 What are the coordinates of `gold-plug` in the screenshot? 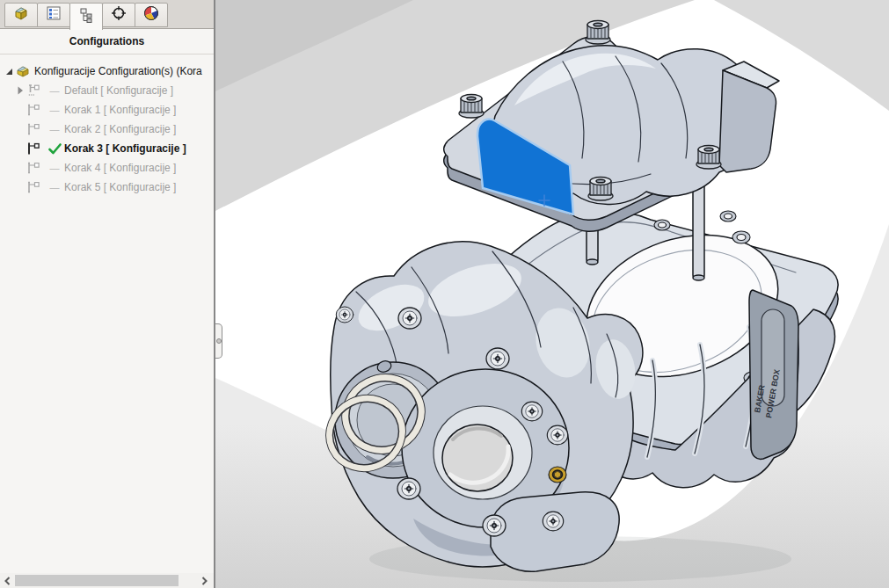 It's located at (557, 475).